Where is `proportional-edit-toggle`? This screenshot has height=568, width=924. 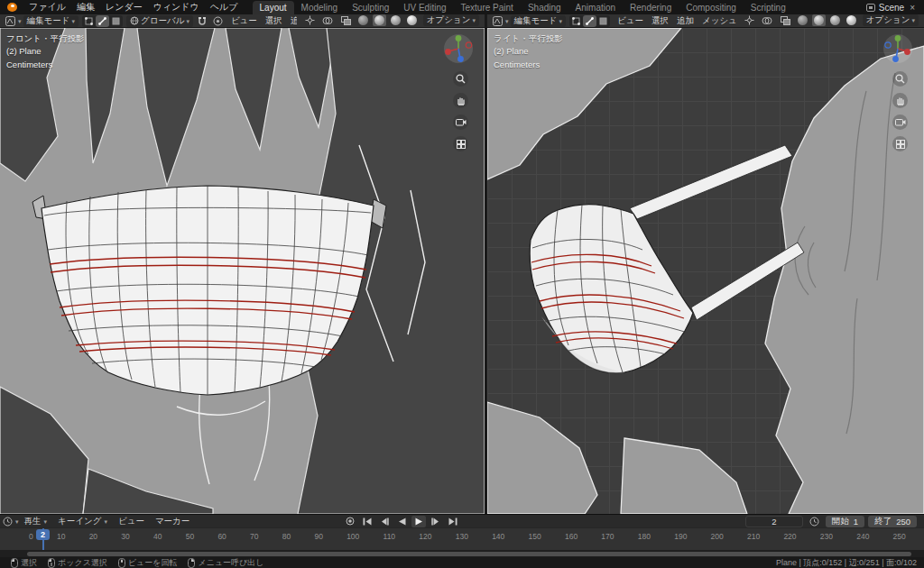 proportional-edit-toggle is located at coordinates (218, 22).